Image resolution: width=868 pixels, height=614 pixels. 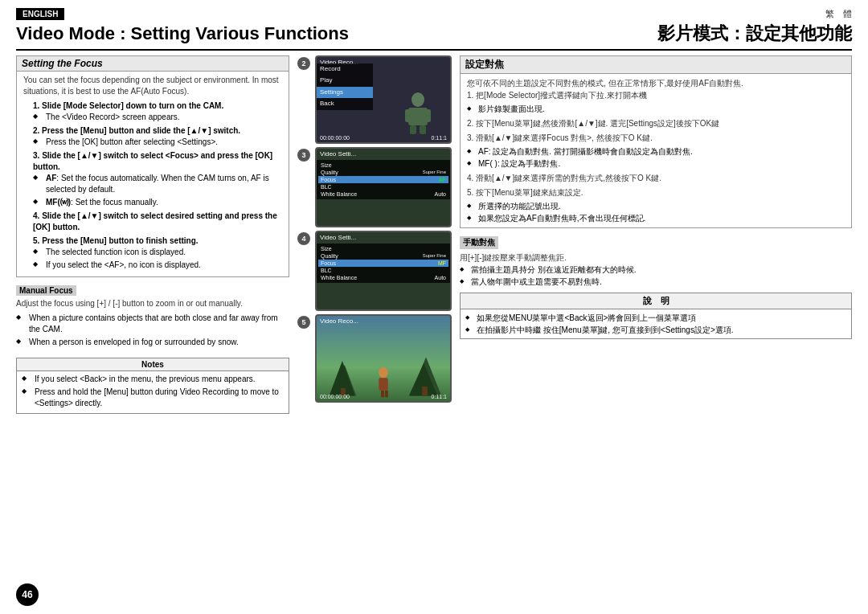 I want to click on timecode-right-2: 0:11:1, so click(x=439, y=138).